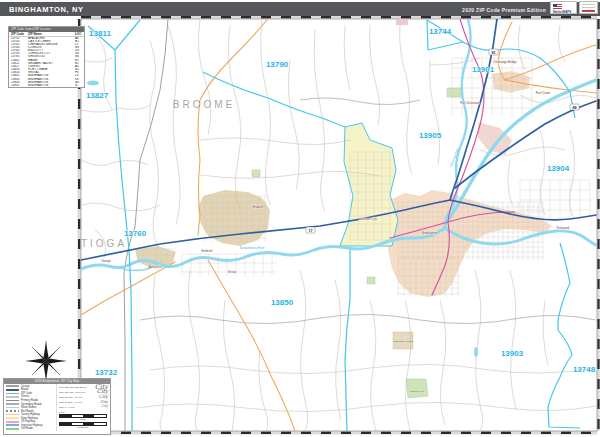 Image resolution: width=600 pixels, height=437 pixels. Describe the element at coordinates (208, 251) in the screenshot. I see `town-label: Endicott` at that location.